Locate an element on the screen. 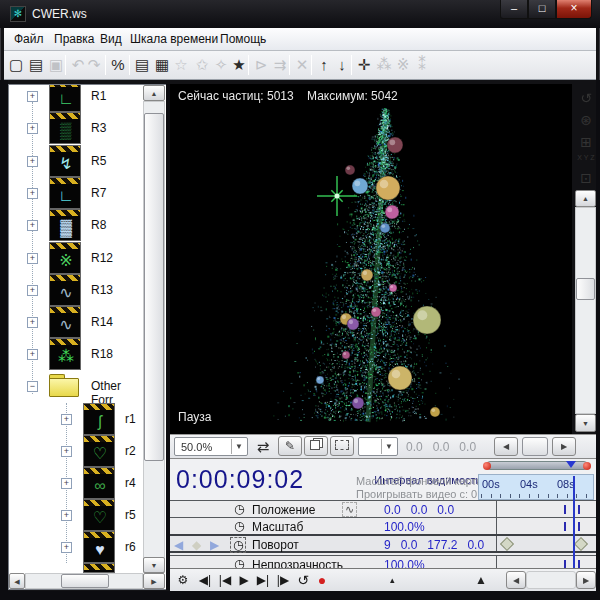 The image size is (600, 600). playhead-marker-icon is located at coordinates (571, 464).